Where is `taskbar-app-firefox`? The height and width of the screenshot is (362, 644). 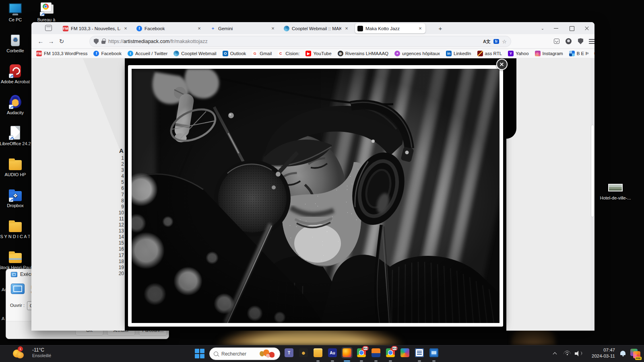
taskbar-app-firefox is located at coordinates (347, 354).